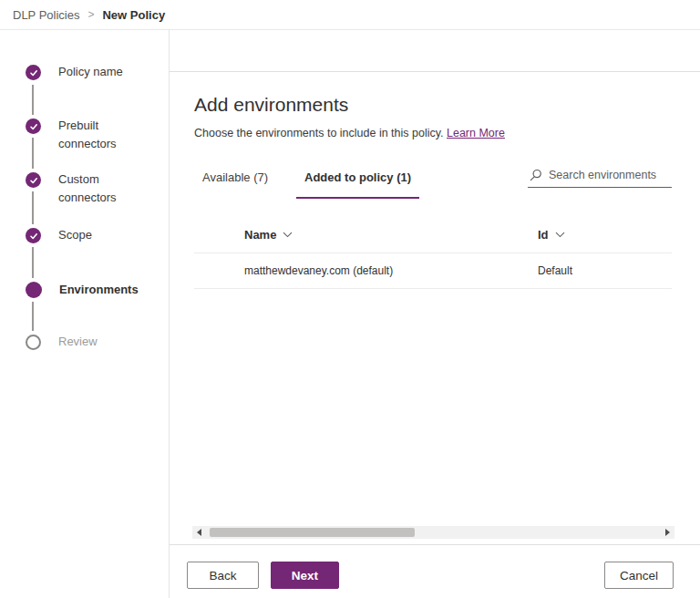 This screenshot has width=700, height=598. What do you see at coordinates (199, 532) in the screenshot?
I see `scroll-left-arrow-icon` at bounding box center [199, 532].